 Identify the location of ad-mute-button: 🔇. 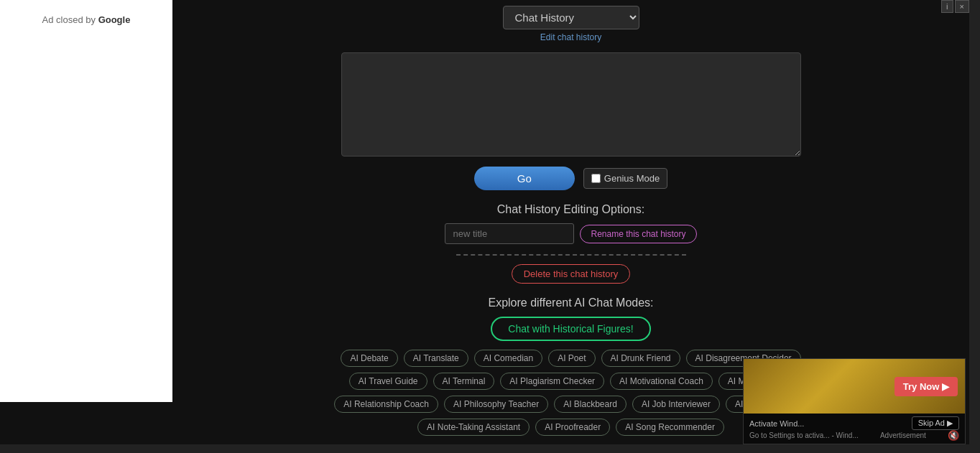
(953, 435).